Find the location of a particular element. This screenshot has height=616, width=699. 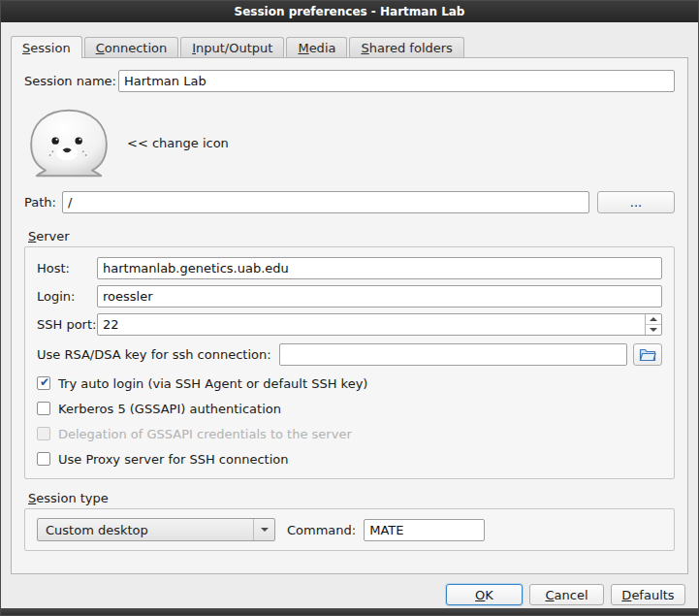

folder-open-icon is located at coordinates (648, 355).